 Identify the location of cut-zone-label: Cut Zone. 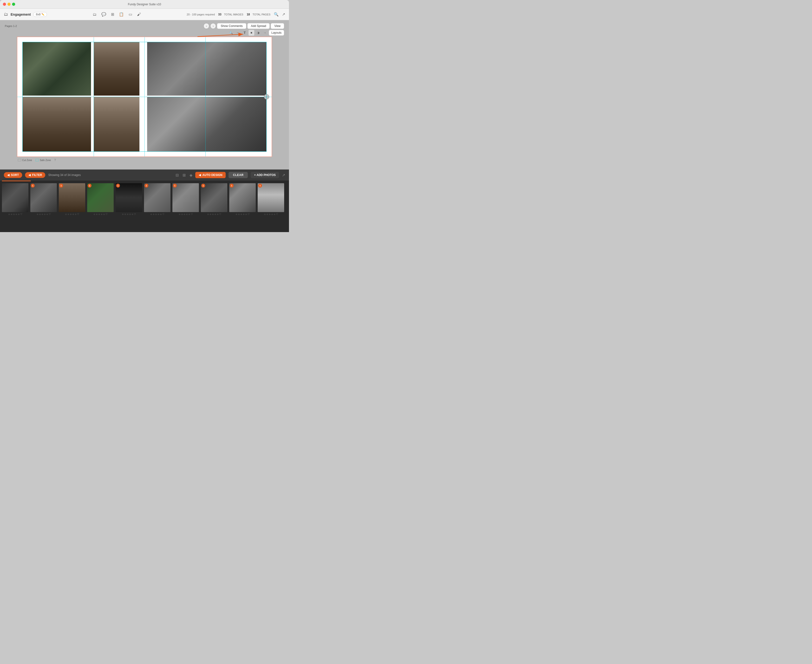
(27, 160).